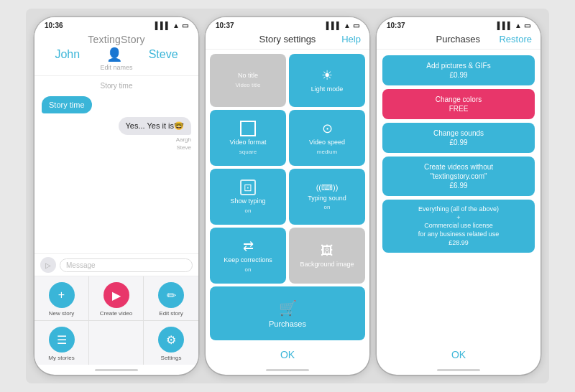  What do you see at coordinates (396, 26) in the screenshot?
I see `time-3: 10:37` at bounding box center [396, 26].